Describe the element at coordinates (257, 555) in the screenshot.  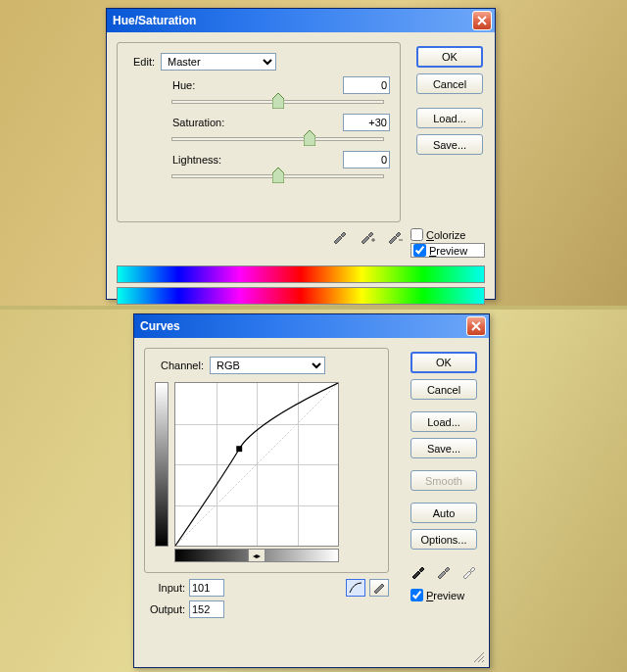
I see `gradient-swap-icon: ◂▸` at that location.